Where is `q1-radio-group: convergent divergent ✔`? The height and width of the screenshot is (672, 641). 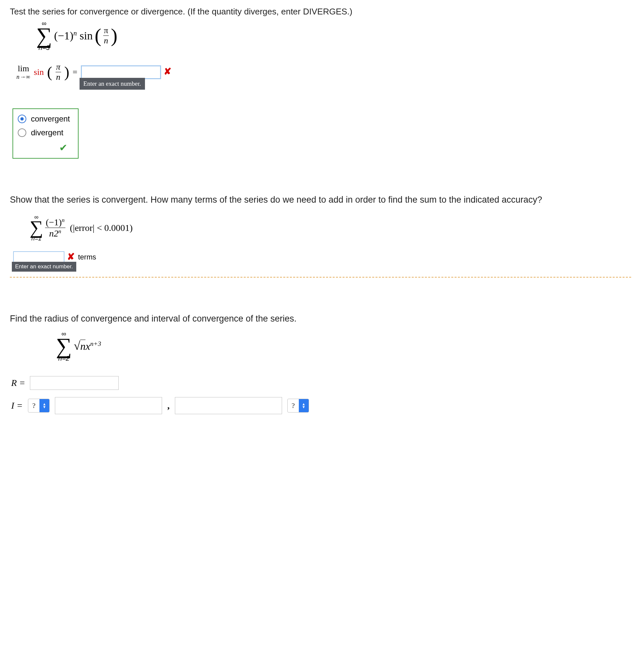 q1-radio-group: convergent divergent ✔ is located at coordinates (46, 134).